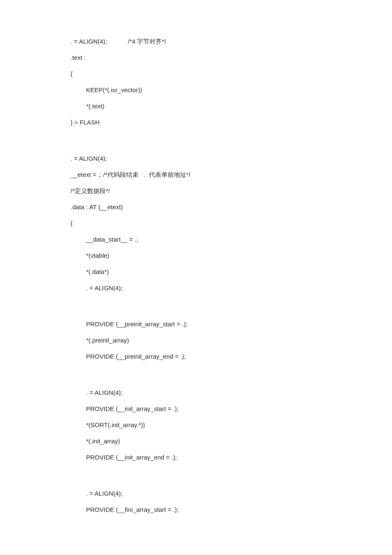 The width and height of the screenshot is (392, 555). What do you see at coordinates (200, 408) in the screenshot?
I see `code-line: PROVIDE (__init_array_start = .);` at bounding box center [200, 408].